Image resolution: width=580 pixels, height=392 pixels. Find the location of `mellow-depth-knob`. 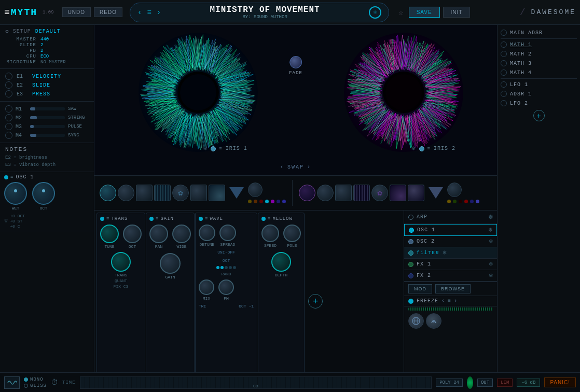

mellow-depth-knob is located at coordinates (281, 262).